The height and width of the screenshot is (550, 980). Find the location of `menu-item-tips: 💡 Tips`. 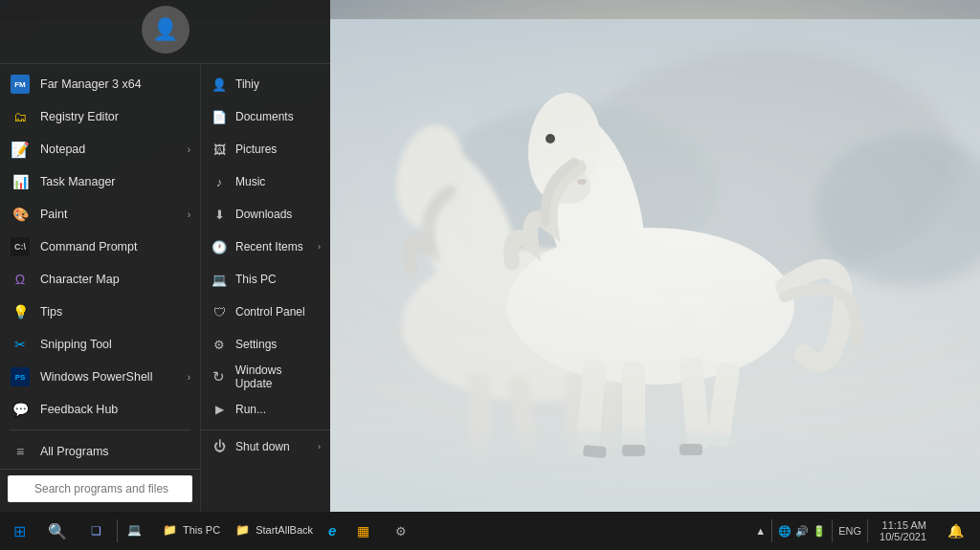

menu-item-tips: 💡 Tips is located at coordinates (100, 312).